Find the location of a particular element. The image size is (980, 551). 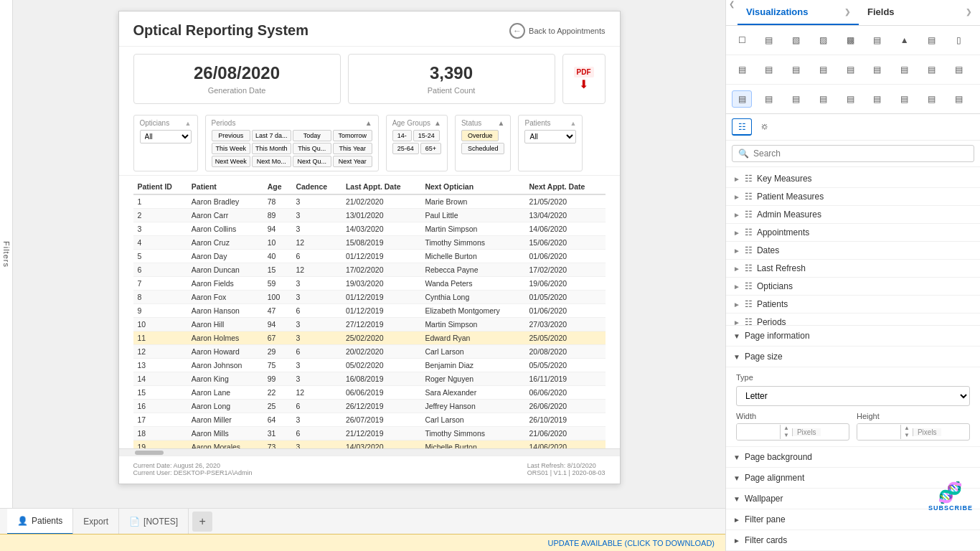

viz-icon-1-0: ▤ is located at coordinates (742, 70).